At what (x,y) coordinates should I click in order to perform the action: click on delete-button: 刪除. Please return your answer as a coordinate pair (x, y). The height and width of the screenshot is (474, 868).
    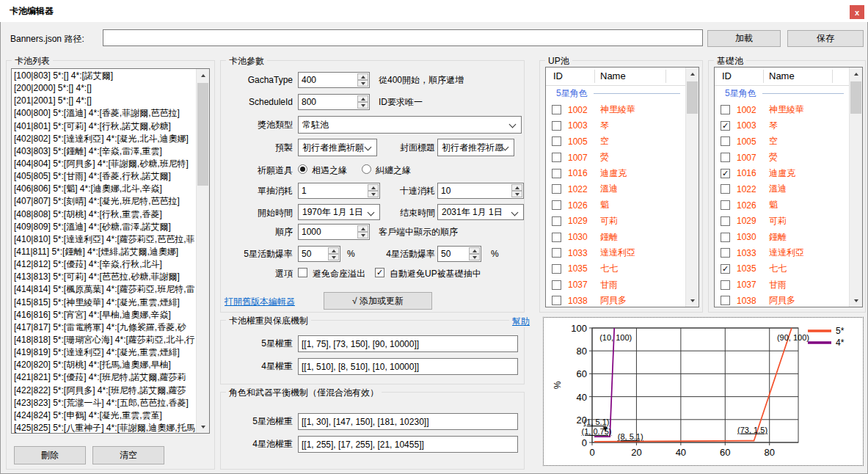
    Looking at the image, I should click on (50, 455).